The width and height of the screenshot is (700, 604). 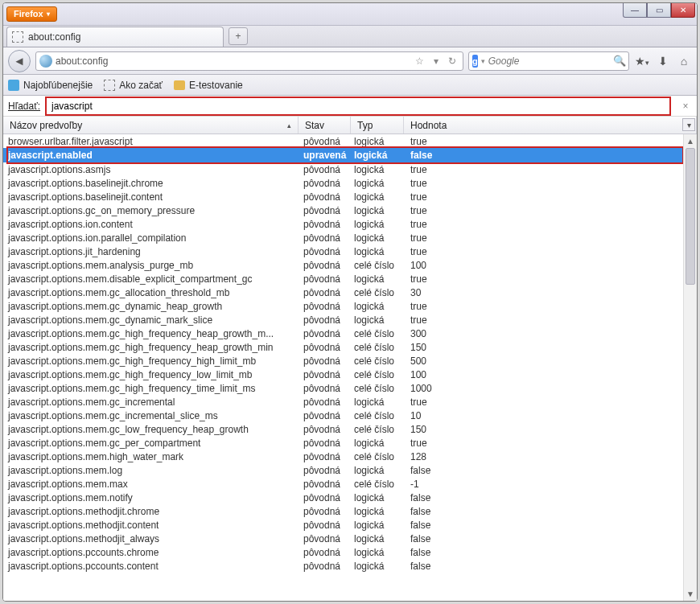 What do you see at coordinates (350, 211) in the screenshot?
I see `pref-row: javascript.options.gc_on_memory_pressure…` at bounding box center [350, 211].